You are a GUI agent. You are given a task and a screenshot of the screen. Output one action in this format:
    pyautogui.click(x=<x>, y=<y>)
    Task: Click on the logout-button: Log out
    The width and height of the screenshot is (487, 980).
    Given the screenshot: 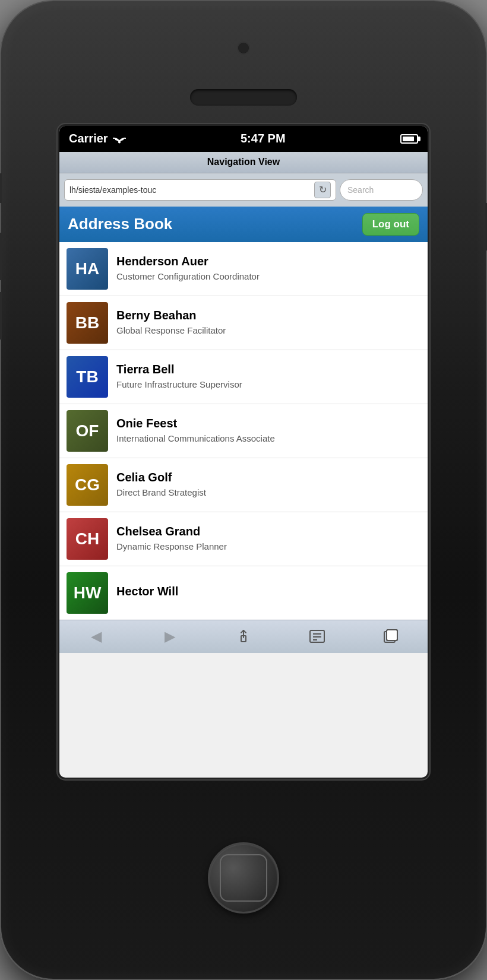 What is the action you would take?
    pyautogui.click(x=391, y=224)
    